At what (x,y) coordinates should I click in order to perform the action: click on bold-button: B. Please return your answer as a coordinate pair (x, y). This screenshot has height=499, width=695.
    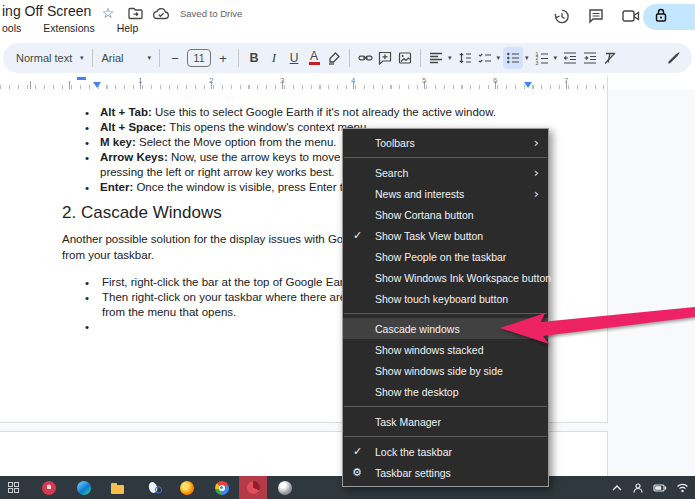
    Looking at the image, I should click on (254, 58).